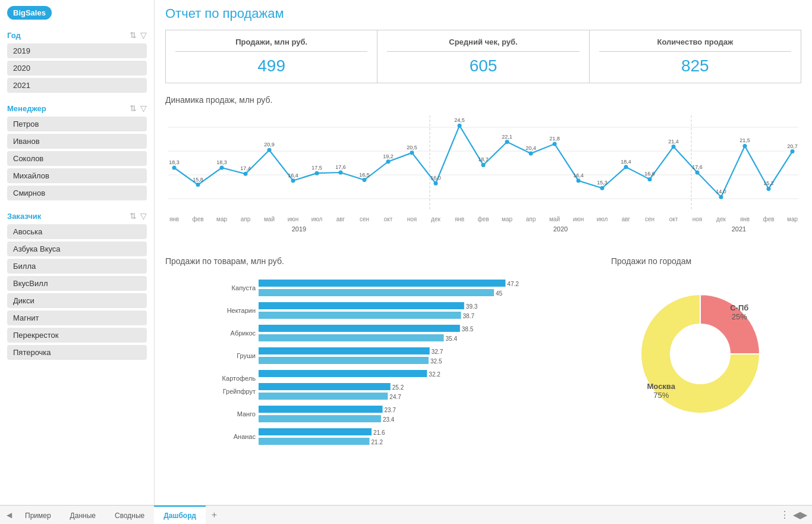 This screenshot has height=524, width=812. I want to click on svg-text: Нектарин, so click(241, 310).